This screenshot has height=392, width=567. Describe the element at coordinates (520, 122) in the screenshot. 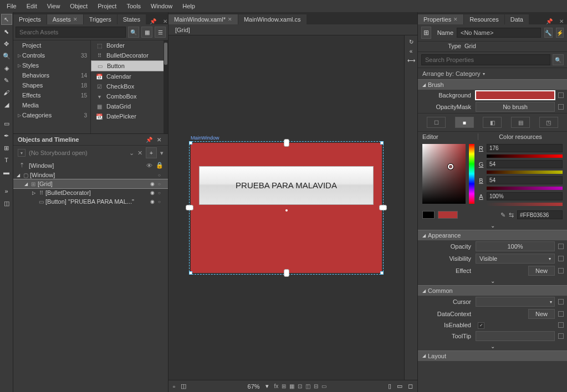

I see `brush-tile: ▤` at that location.